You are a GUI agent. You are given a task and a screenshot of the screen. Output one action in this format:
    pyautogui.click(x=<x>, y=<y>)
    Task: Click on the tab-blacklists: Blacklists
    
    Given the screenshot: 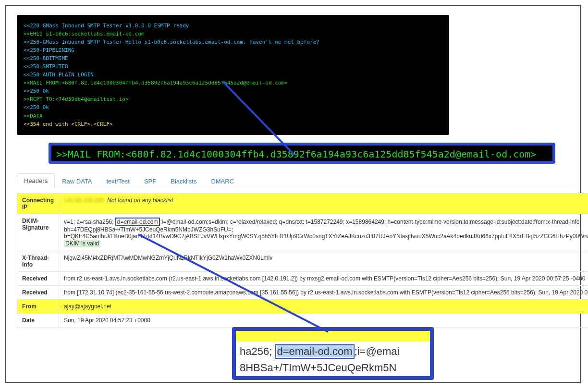 What is the action you would take?
    pyautogui.click(x=184, y=181)
    